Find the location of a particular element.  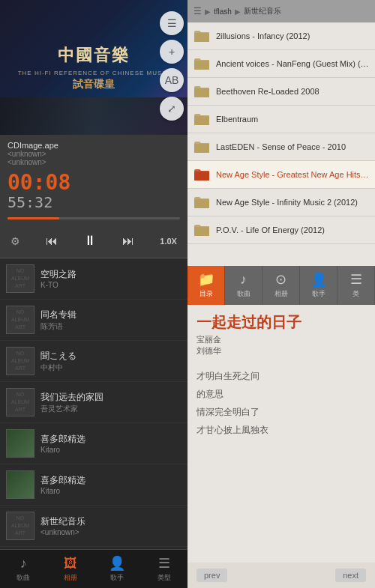

file-item: Elbentraum is located at coordinates (281, 120).